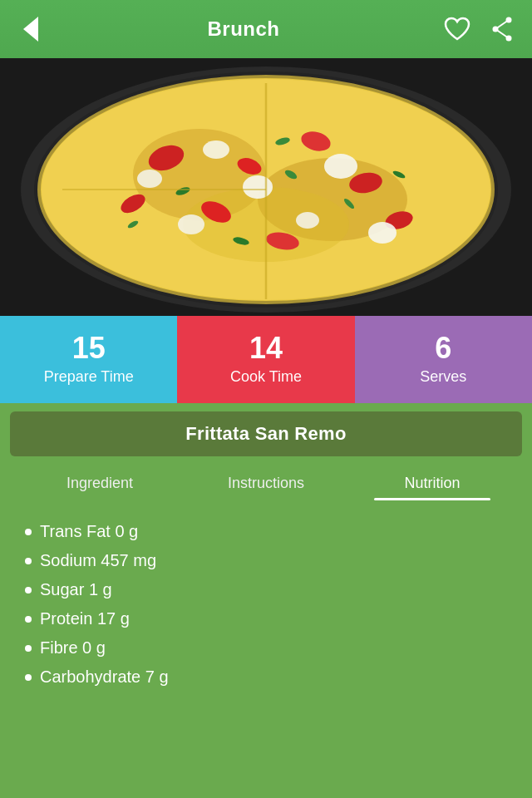 Image resolution: width=532 pixels, height=798 pixels. What do you see at coordinates (89, 348) in the screenshot?
I see `prepare-time-number: 15` at bounding box center [89, 348].